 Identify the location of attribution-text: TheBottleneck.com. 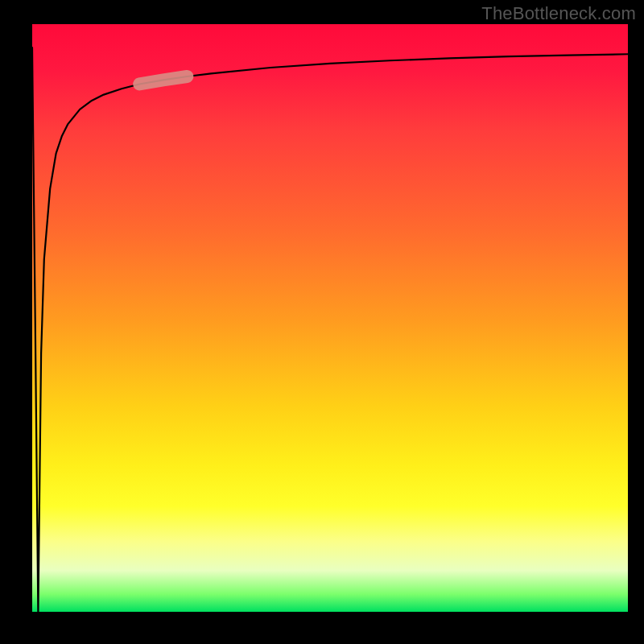
(559, 14).